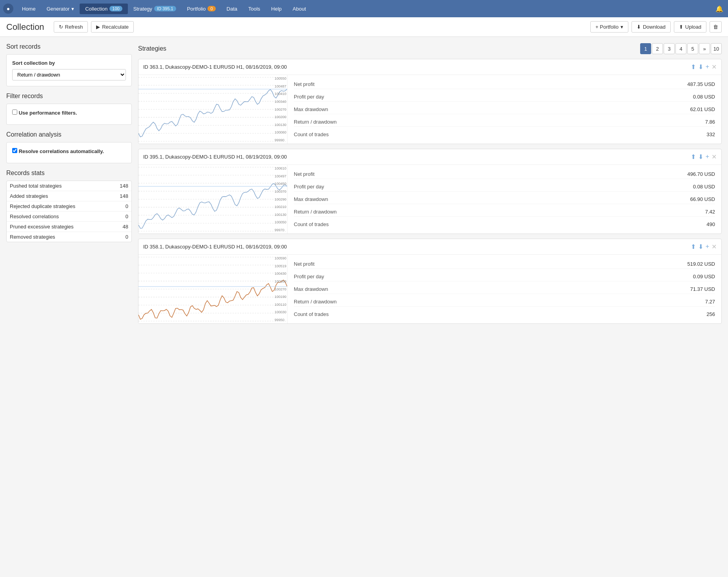 This screenshot has height=577, width=728. I want to click on recalculate-button: ▶ Recalculate, so click(112, 27).